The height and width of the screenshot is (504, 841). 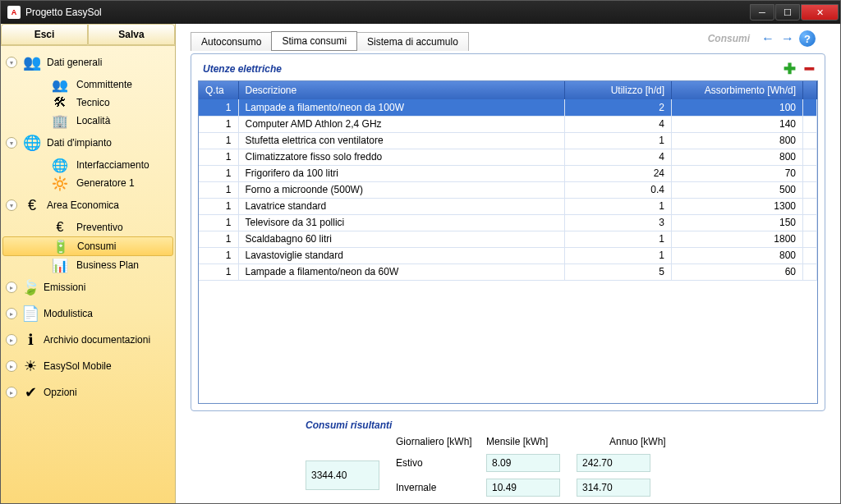 I want to click on add-row-icon: ✚, so click(x=789, y=69).